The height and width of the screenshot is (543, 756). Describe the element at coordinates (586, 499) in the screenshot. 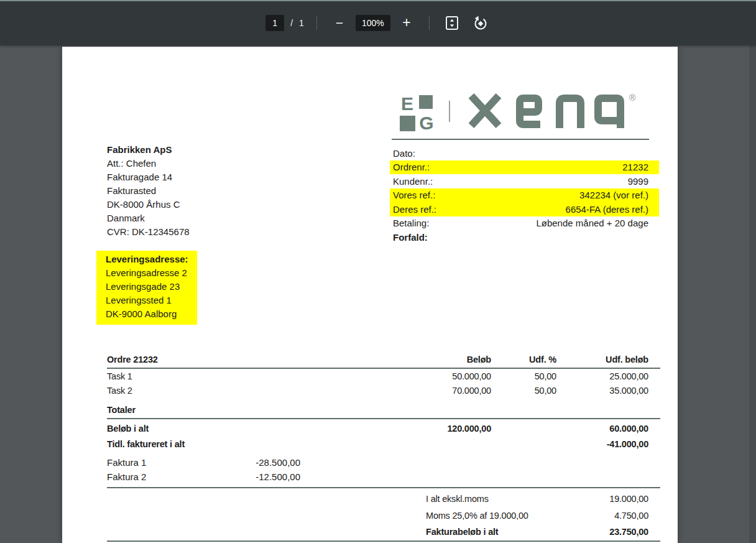

I see `summary-value: 19.000,00` at that location.